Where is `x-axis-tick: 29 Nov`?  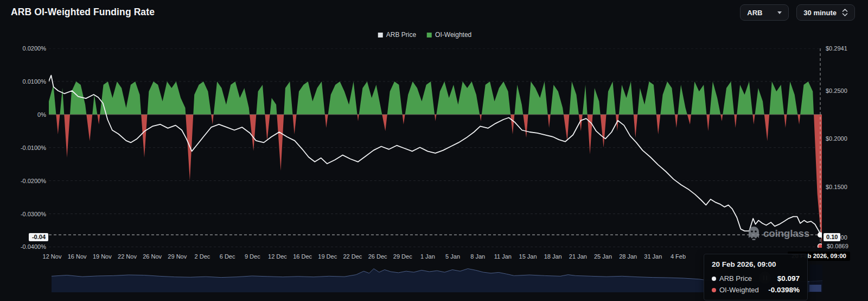 x-axis-tick: 29 Nov is located at coordinates (177, 256).